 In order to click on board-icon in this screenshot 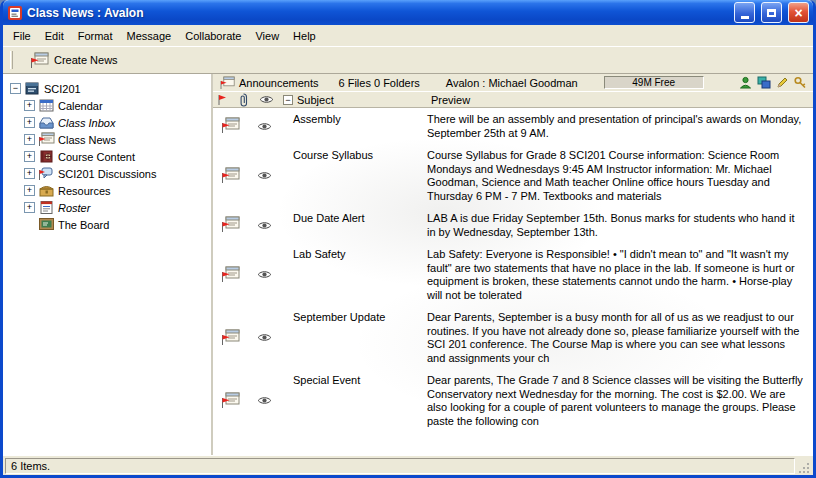, I will do `click(46, 224)`.